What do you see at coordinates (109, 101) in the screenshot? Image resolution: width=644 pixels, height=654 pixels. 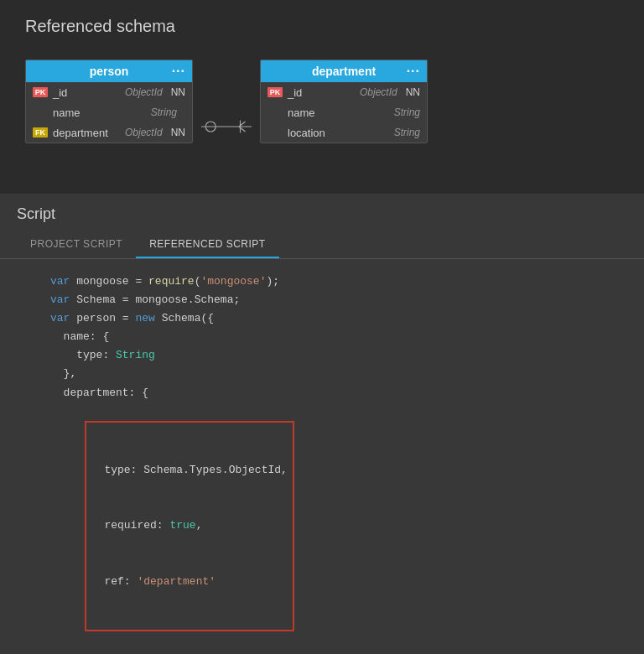 I see `entity-person: person ··· PK _id ObjectId NN name Strin…` at bounding box center [109, 101].